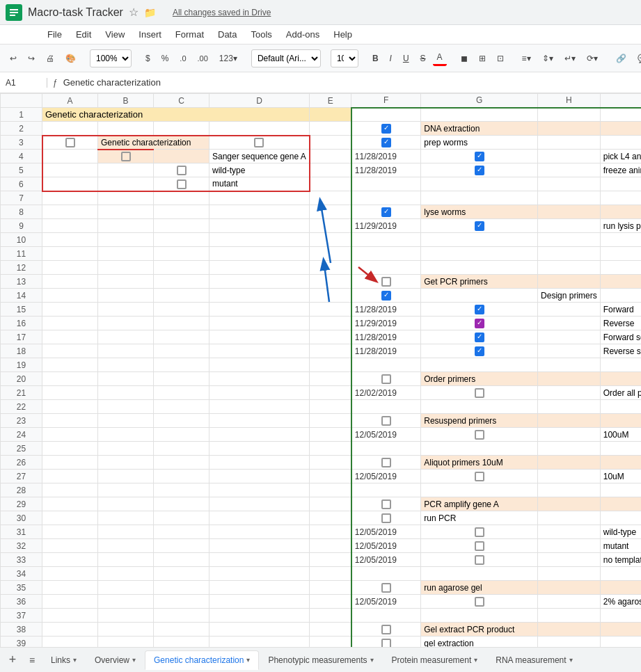 This screenshot has width=641, height=672. Describe the element at coordinates (260, 421) in the screenshot. I see `cell-d23` at that location.